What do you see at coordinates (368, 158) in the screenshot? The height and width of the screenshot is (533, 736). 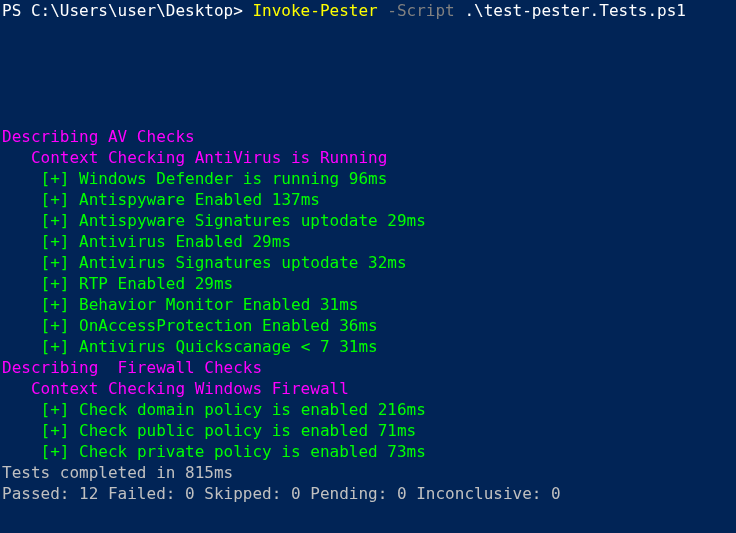 I see `context-header: Context Checking AntiVirus is Running` at bounding box center [368, 158].